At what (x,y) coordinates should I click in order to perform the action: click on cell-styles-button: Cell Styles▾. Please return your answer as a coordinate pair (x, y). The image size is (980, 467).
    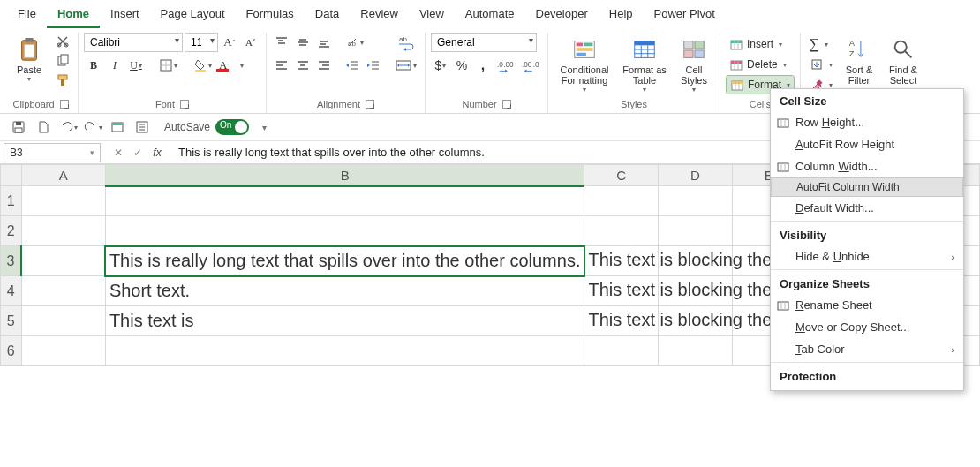
    Looking at the image, I should click on (694, 65).